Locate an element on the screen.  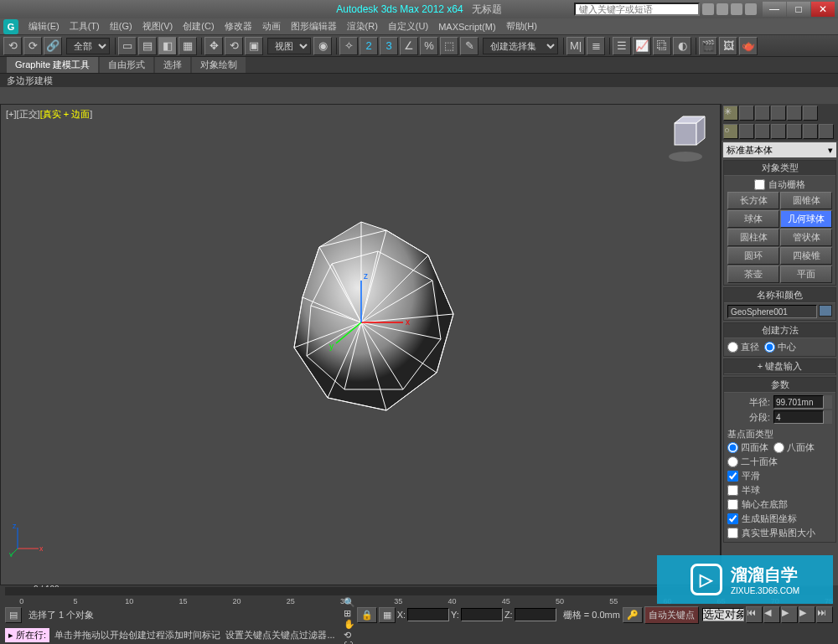
rollout-params-header: 参数 is located at coordinates (779, 385).